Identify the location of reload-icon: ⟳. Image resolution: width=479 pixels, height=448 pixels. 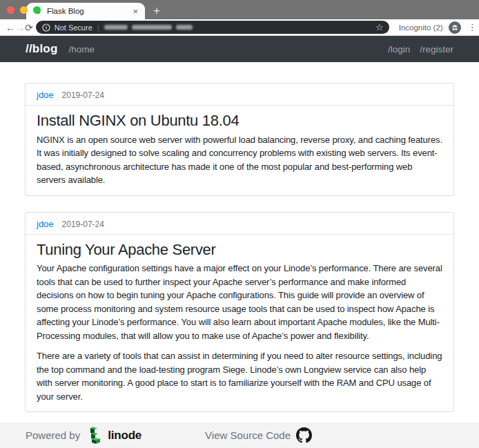
(29, 28).